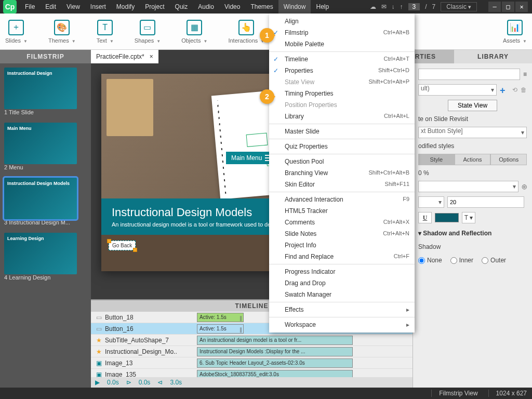 The width and height of the screenshot is (532, 399). What do you see at coordinates (73, 7) in the screenshot?
I see `menu-view: View` at bounding box center [73, 7].